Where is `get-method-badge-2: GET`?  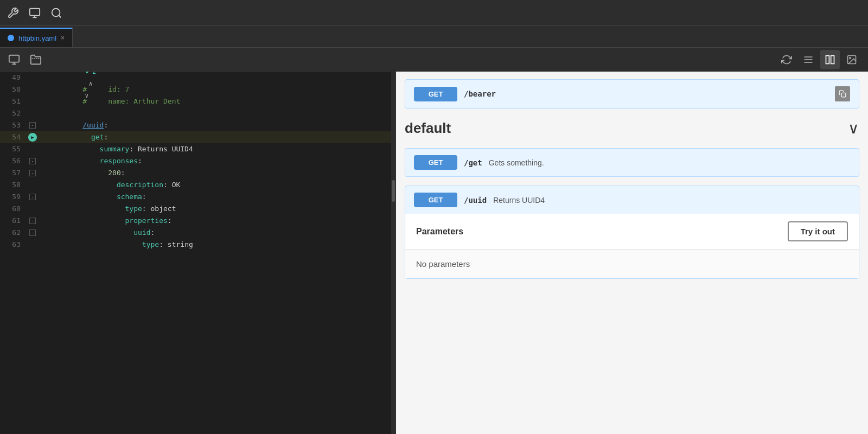 get-method-badge-2: GET is located at coordinates (436, 163).